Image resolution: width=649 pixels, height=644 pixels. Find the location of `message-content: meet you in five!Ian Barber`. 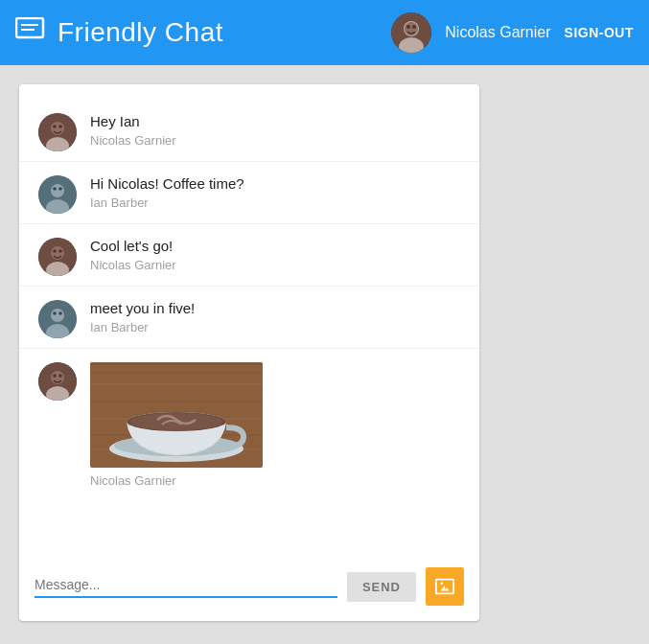

message-content: meet you in five!Ian Barber is located at coordinates (275, 317).